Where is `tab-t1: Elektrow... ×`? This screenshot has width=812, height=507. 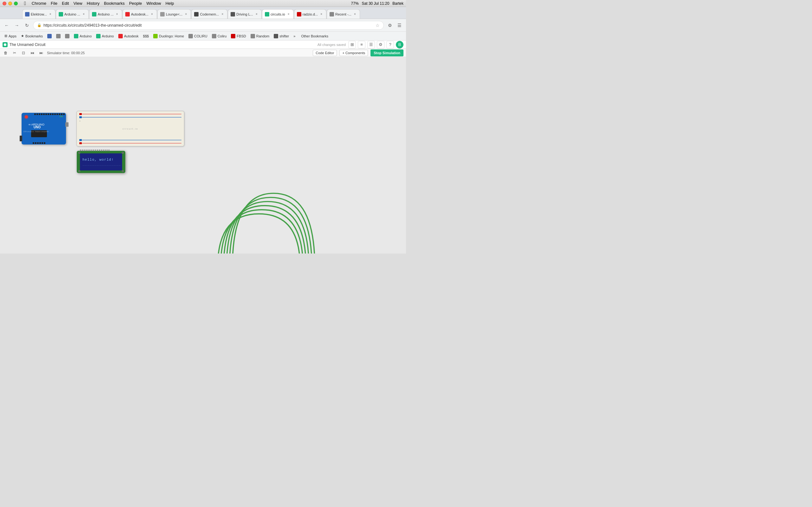 tab-t1: Elektrow... × is located at coordinates (39, 14).